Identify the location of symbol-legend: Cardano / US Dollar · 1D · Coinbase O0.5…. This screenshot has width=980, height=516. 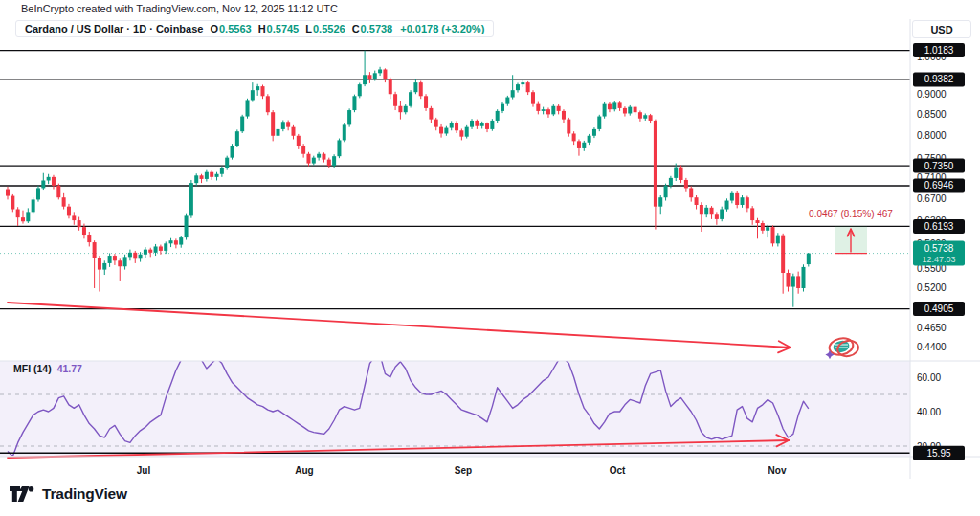
(255, 29).